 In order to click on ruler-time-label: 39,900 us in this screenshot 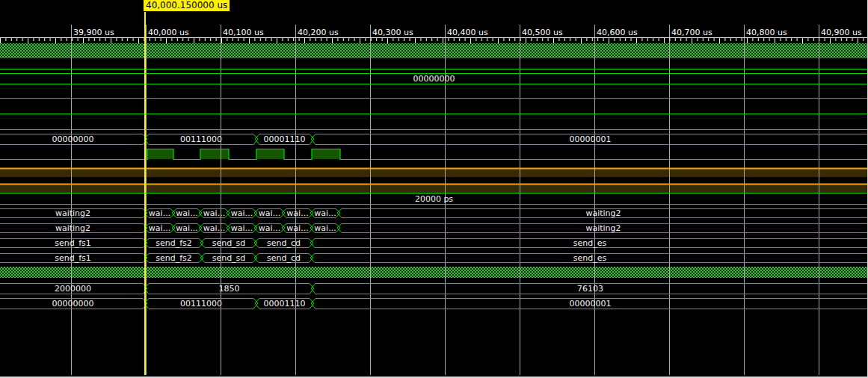, I will do `click(94, 33)`.